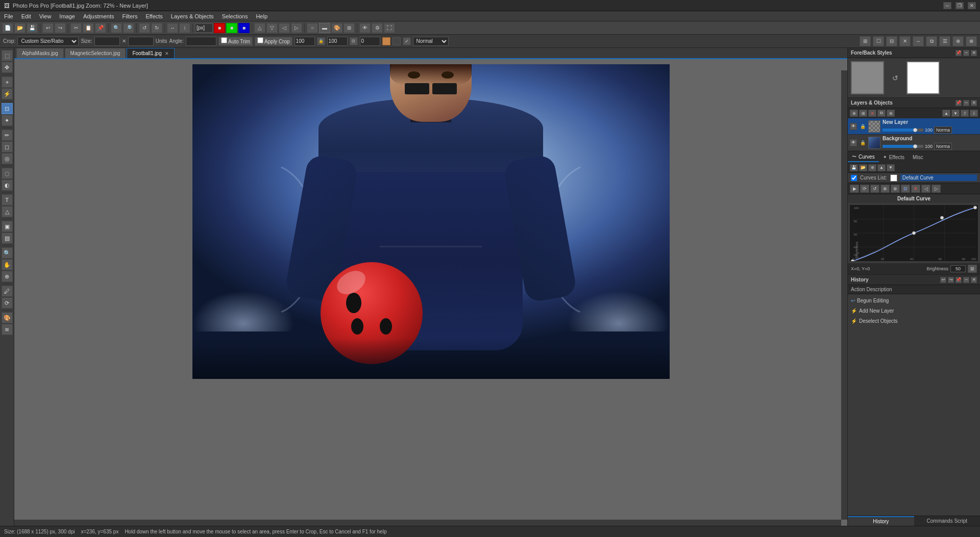  What do you see at coordinates (95, 53) in the screenshot?
I see `tab-magneticselection: MagneticSelection.jpg` at bounding box center [95, 53].